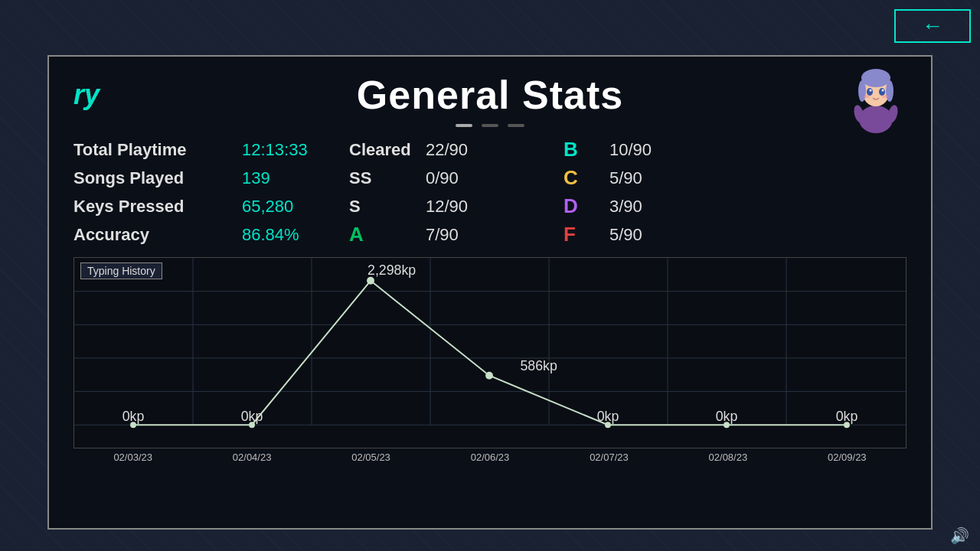 The height and width of the screenshot is (551, 980). Describe the element at coordinates (609, 458) in the screenshot. I see `x-label-4: 02/07/23` at that location.